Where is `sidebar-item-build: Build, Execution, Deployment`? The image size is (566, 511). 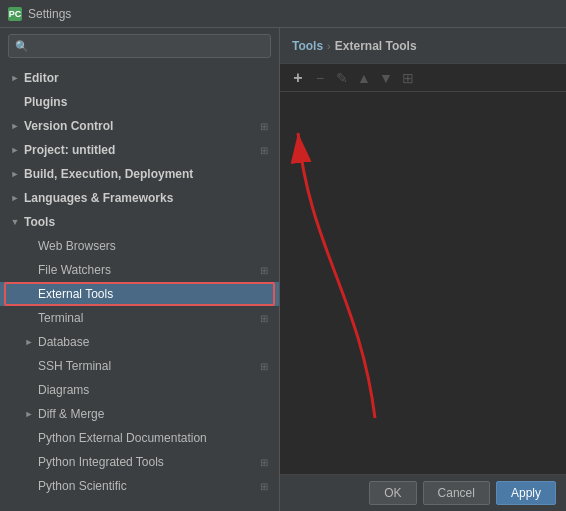 sidebar-item-build: Build, Execution, Deployment is located at coordinates (140, 174).